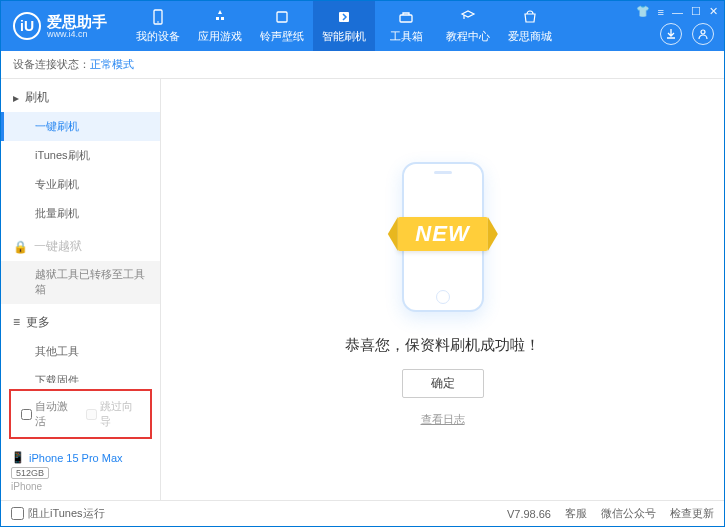 The width and height of the screenshot is (725, 527). Describe the element at coordinates (80, 282) in the screenshot. I see `sidebar-jailbreak-note: 越狱工具已转移至工具箱` at that location.